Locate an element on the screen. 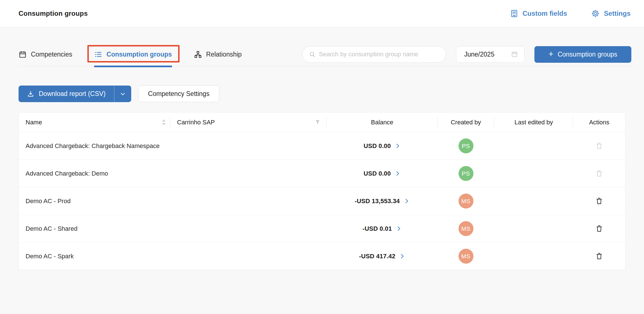 Image resolution: width=644 pixels, height=314 pixels. table-header: Name Carrinho SAP Balance Created by Las… is located at coordinates (322, 122).